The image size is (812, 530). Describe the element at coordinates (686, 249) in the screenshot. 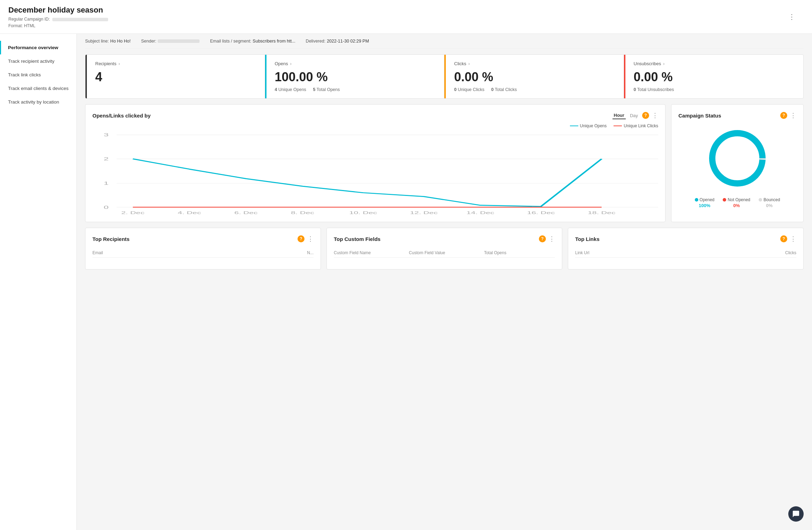

I see `top-links-card: Top Links ? ⋮ Link Url Clicks` at that location.